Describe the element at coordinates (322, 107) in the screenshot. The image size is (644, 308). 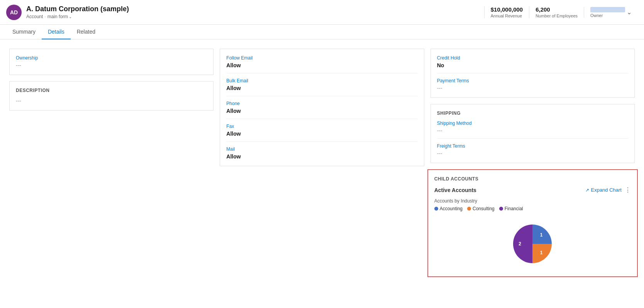
I see `contact-fields: Follow Email Allow Bulk Email Allow Phon…` at that location.